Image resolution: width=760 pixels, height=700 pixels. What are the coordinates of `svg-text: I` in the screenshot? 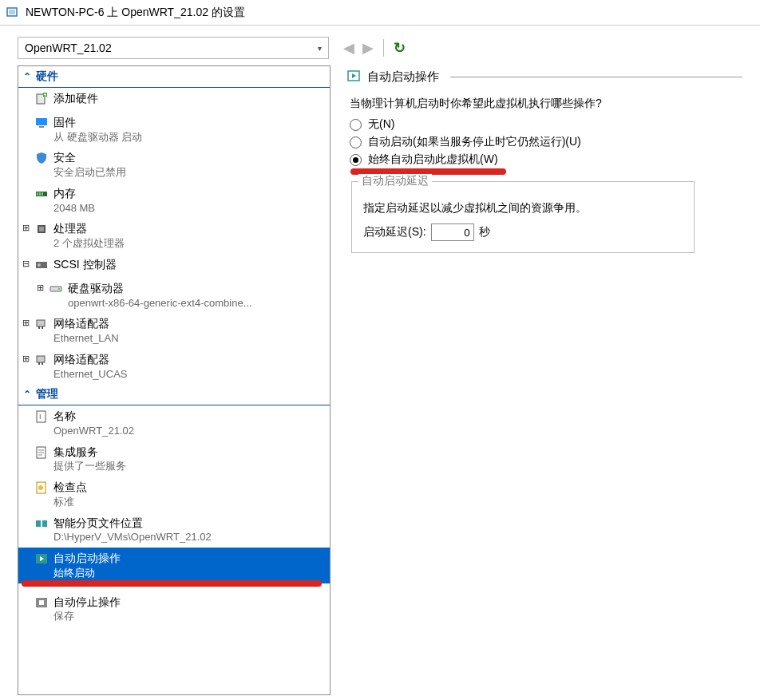 It's located at (40, 417).